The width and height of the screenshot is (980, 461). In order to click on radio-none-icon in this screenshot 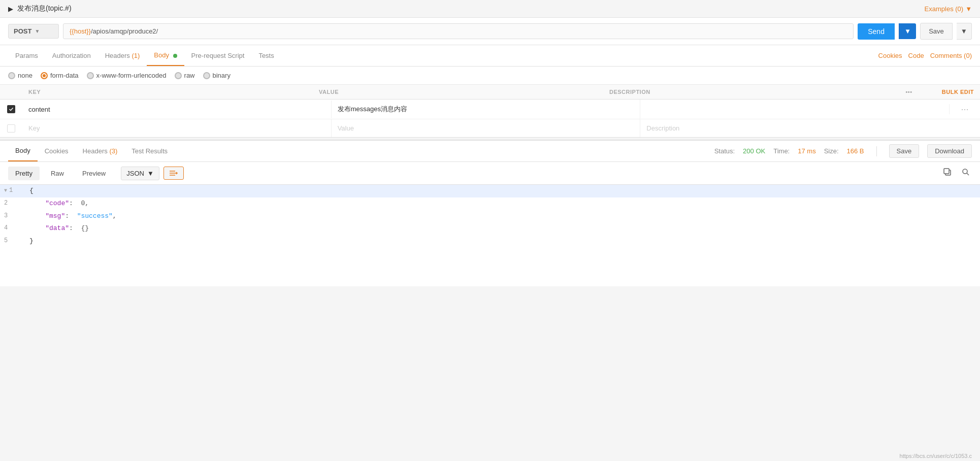, I will do `click(12, 76)`.